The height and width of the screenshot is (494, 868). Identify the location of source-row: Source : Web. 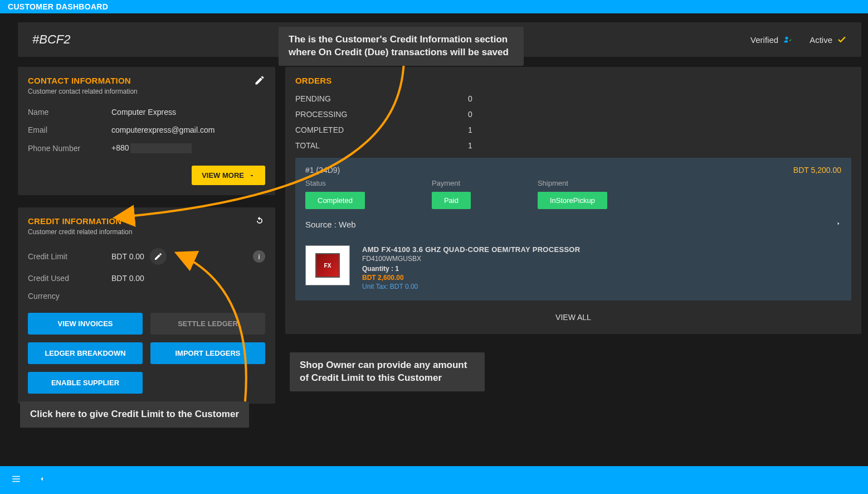
(573, 224).